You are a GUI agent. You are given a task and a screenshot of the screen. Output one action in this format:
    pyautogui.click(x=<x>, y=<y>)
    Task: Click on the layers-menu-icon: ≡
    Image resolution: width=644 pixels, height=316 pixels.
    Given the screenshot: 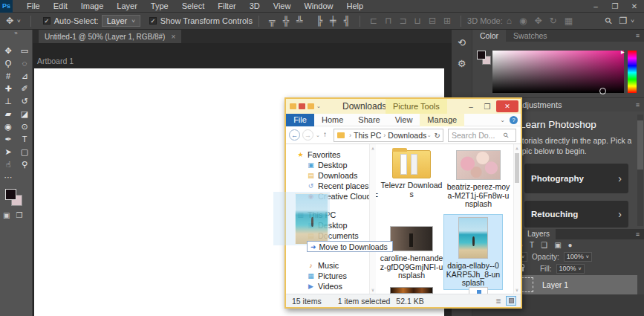 What is the action you would take?
    pyautogui.click(x=637, y=234)
    